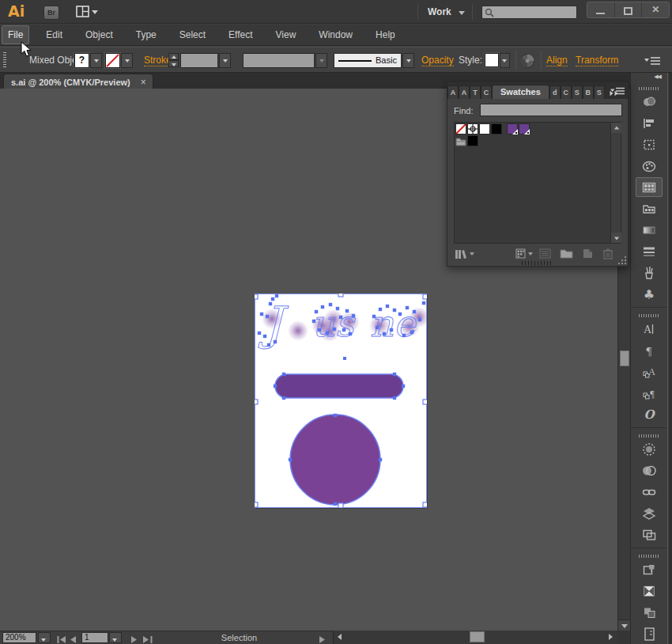  Describe the element at coordinates (144, 82) in the screenshot. I see `close-document-icon: ×` at that location.